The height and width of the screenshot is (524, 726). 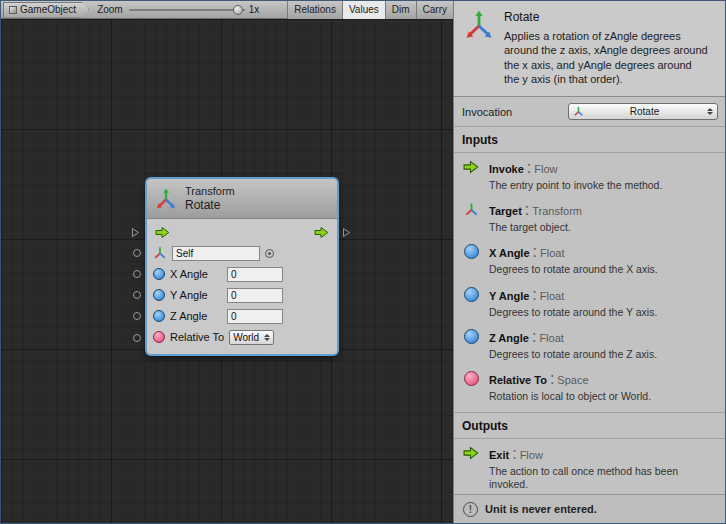 I want to click on outputs-heading: Outputs, so click(x=590, y=426).